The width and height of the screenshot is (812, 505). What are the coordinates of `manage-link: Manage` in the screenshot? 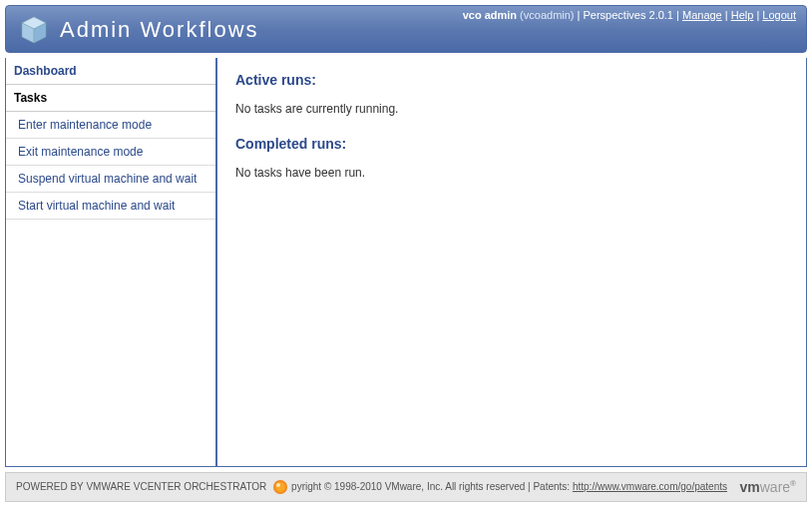 It's located at (702, 15).